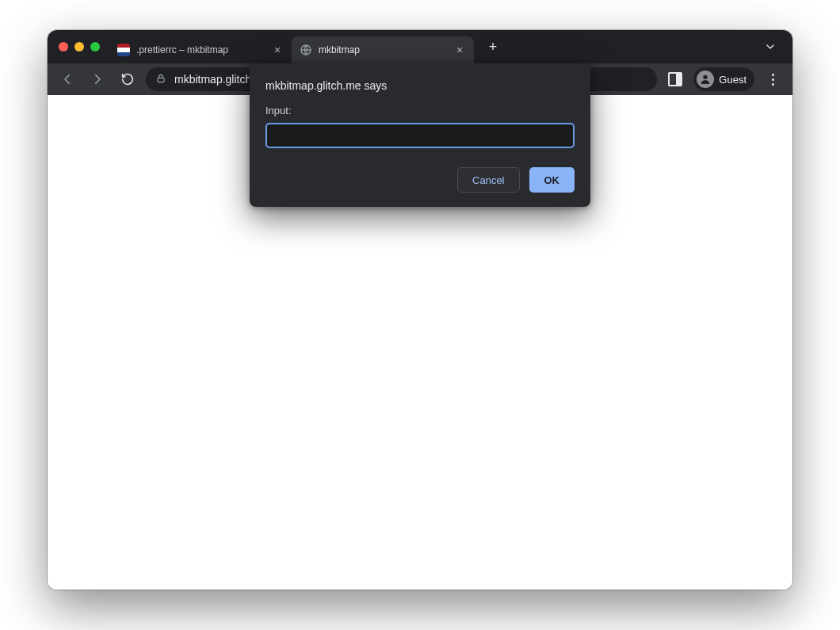 Image resolution: width=840 pixels, height=630 pixels. What do you see at coordinates (732, 79) in the screenshot?
I see `profile-label: Guest` at bounding box center [732, 79].